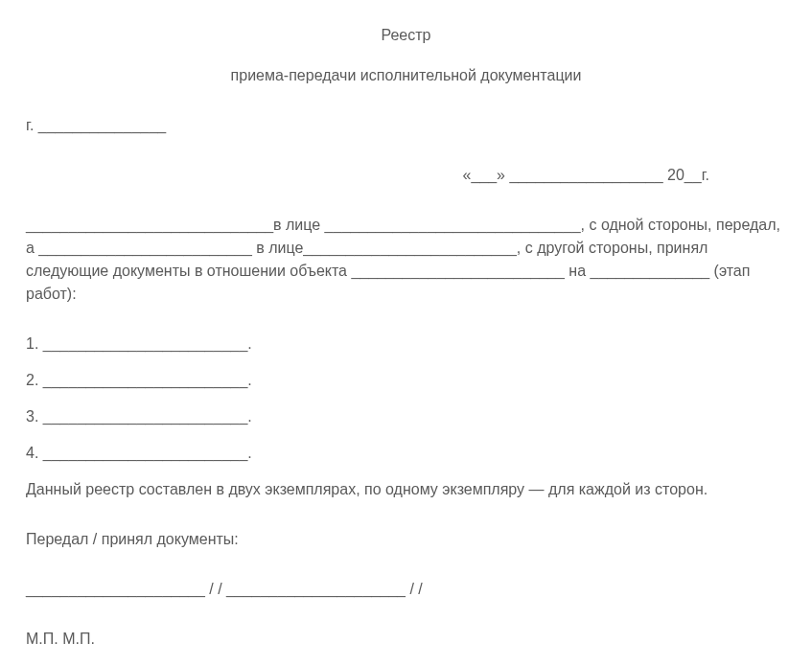  I want to click on transfer-accept-line: Передал / принял документы:, so click(406, 540).